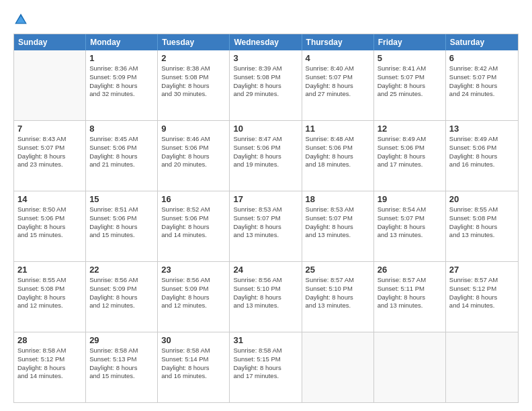 This screenshot has height=411, width=532. What do you see at coordinates (50, 165) in the screenshot?
I see `cell-line: and 23 minutes.` at bounding box center [50, 165].